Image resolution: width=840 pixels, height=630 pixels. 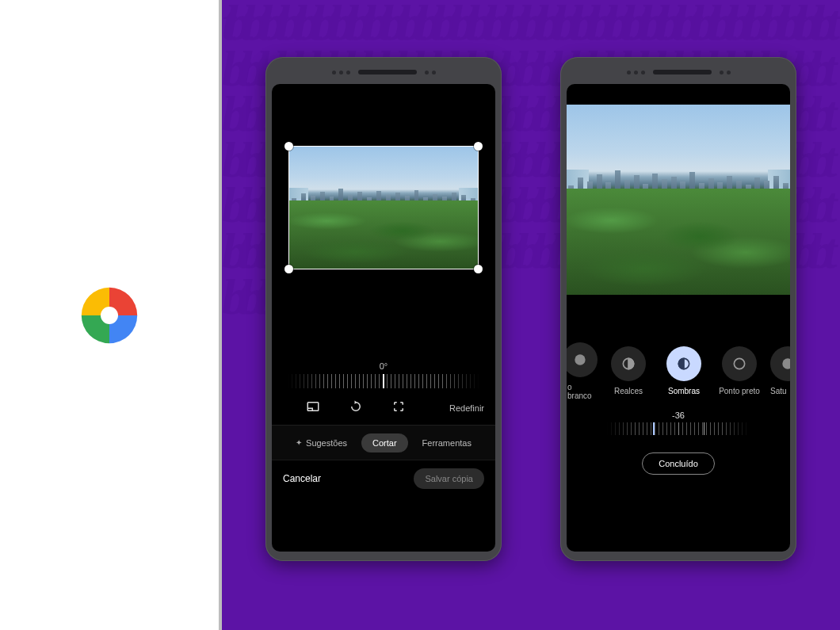 What do you see at coordinates (384, 208) in the screenshot?
I see `crop-frame` at bounding box center [384, 208].